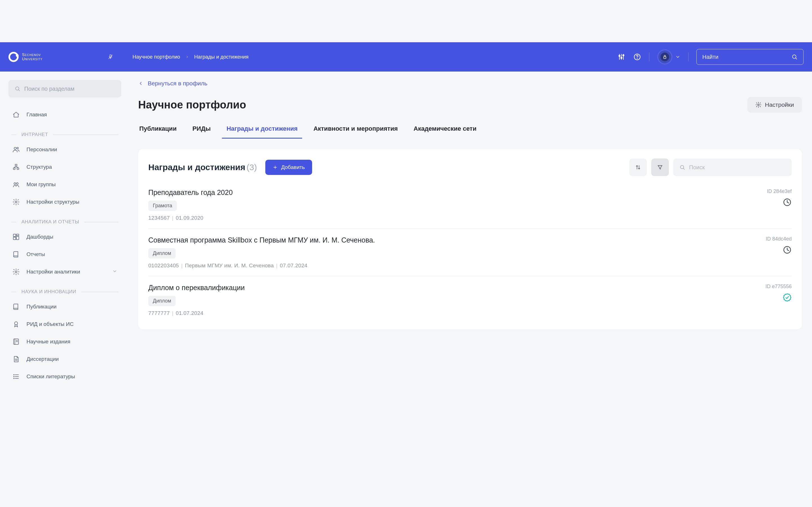 The image size is (812, 507). What do you see at coordinates (65, 254) in the screenshot?
I see `sidebar-item: Отчеты` at bounding box center [65, 254].